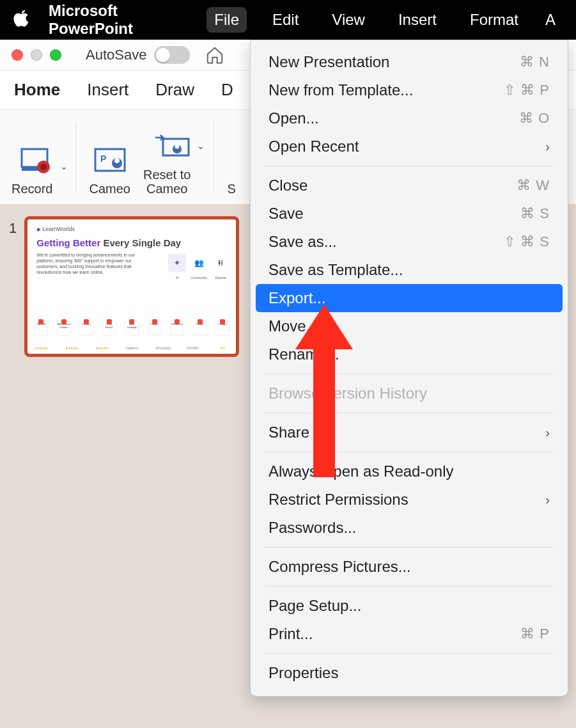 This screenshot has height=728, width=576. What do you see at coordinates (494, 20) in the screenshot?
I see `menubar-item-format: Format` at bounding box center [494, 20].